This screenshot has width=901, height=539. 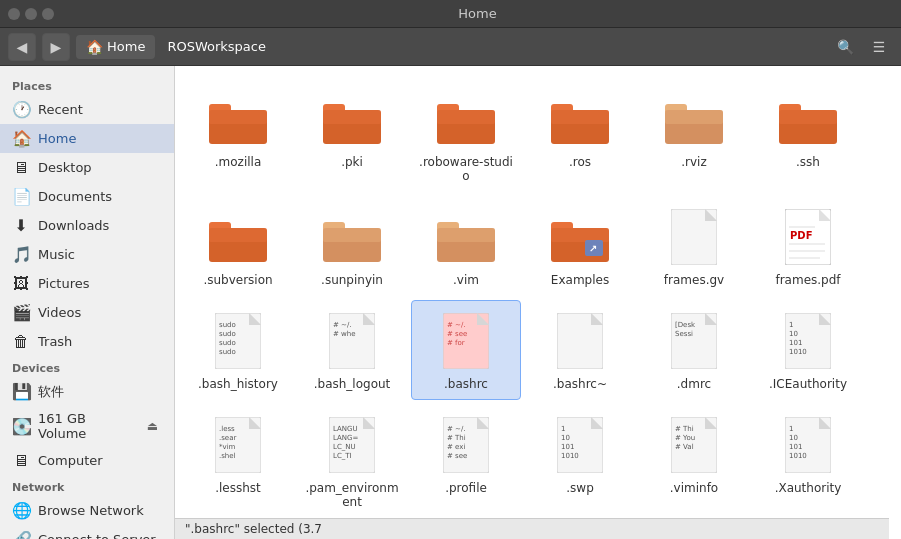 What do you see at coordinates (794, 438) in the screenshot?
I see `svg-text: 10` at bounding box center [794, 438].